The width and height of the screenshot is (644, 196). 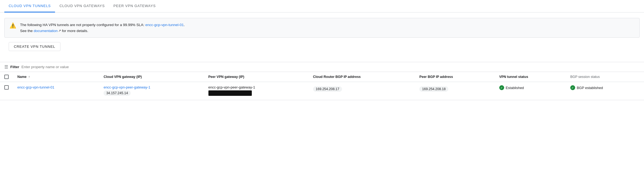 What do you see at coordinates (56, 91) in the screenshot?
I see `row-name-cell: encc-gcp-vpn-tunnel-01` at bounding box center [56, 91].